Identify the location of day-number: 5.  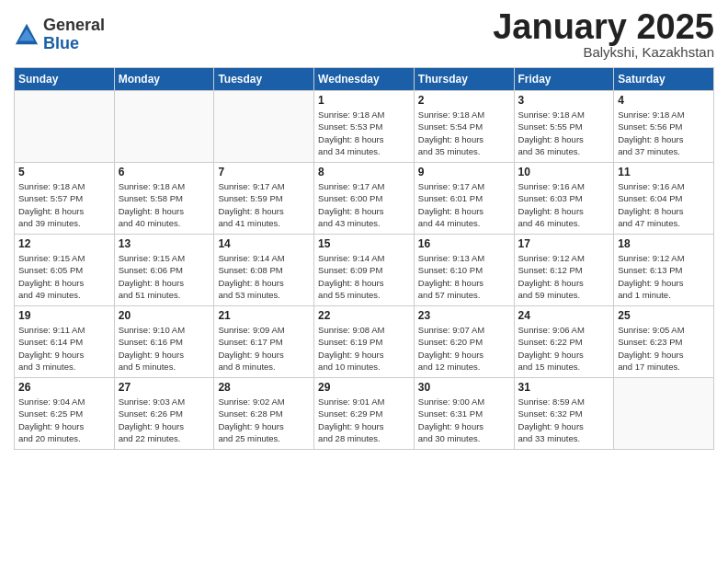
(64, 172).